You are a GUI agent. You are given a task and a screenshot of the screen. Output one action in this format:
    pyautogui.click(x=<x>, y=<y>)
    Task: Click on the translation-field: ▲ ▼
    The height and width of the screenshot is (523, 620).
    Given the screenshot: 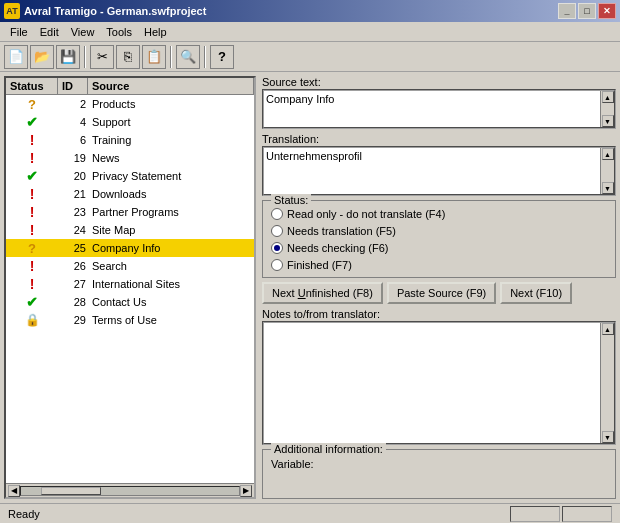 What is the action you would take?
    pyautogui.click(x=439, y=171)
    